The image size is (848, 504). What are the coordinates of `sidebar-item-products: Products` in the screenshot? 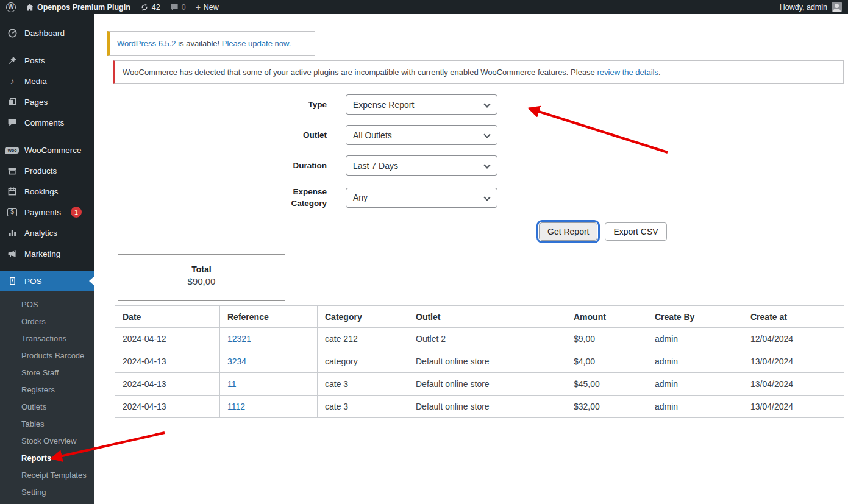 It's located at (48, 171).